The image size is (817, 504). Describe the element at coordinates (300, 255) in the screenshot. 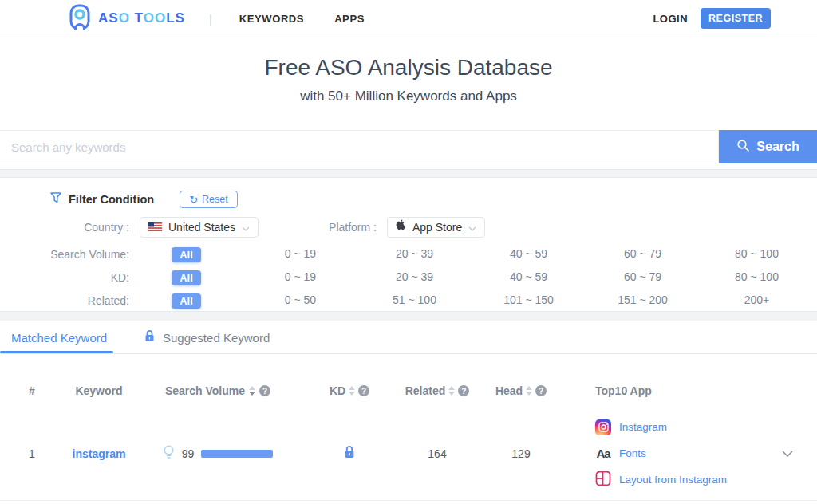

I see `search-volume-range-option: 0 ~ 19` at that location.